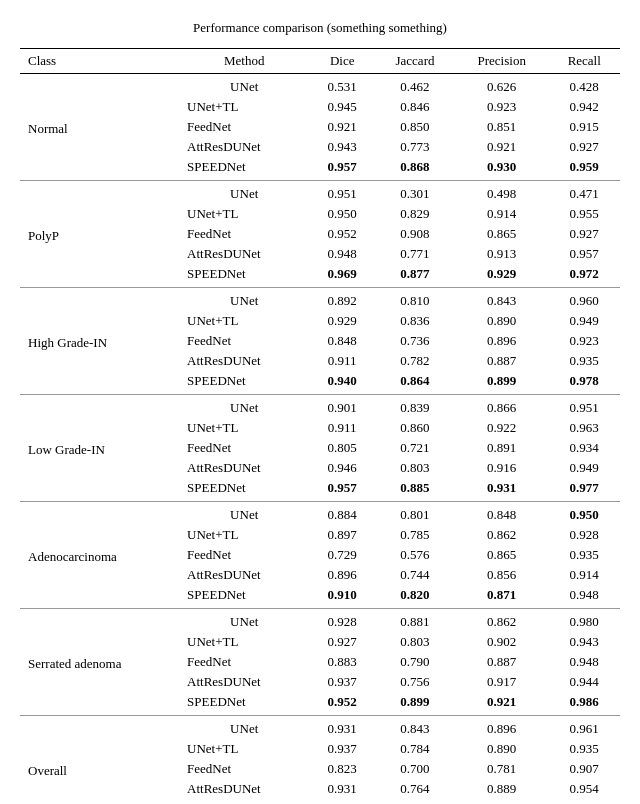 This screenshot has height=804, width=640. I want to click on recall-cell: 0.951, so click(584, 407).